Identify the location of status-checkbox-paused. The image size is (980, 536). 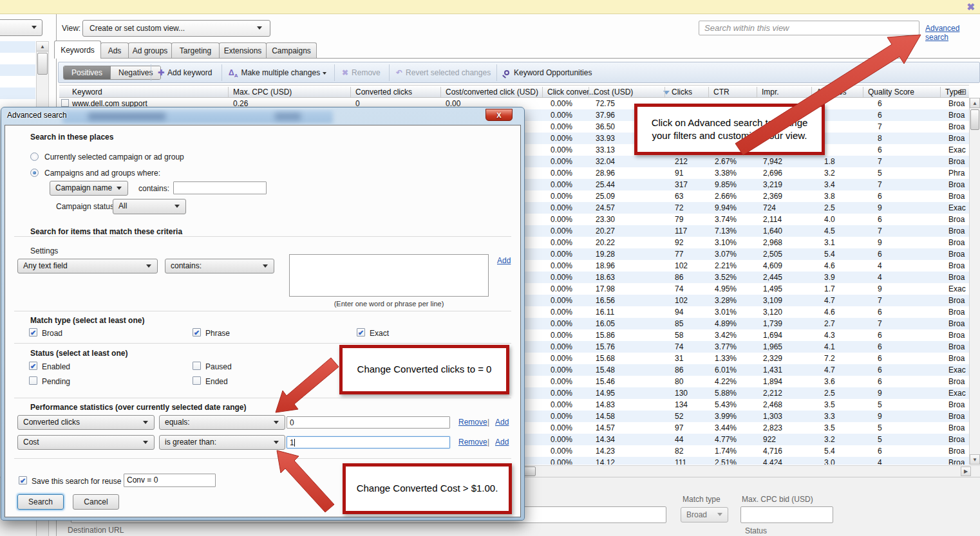
(197, 365).